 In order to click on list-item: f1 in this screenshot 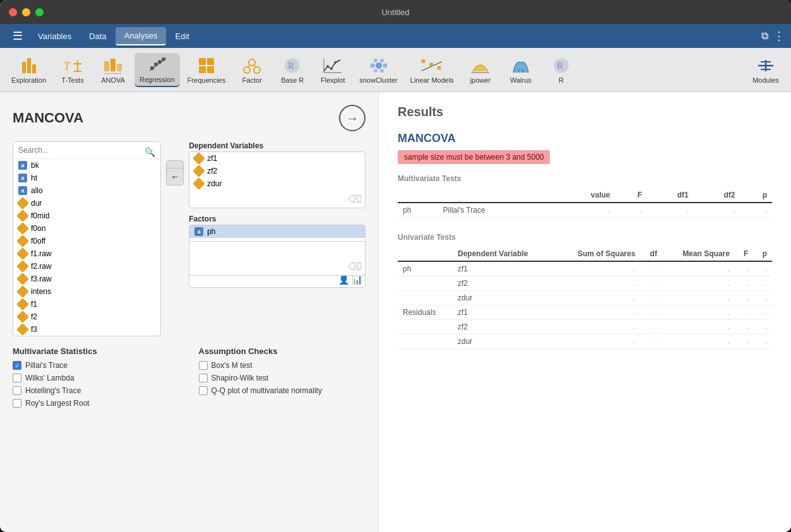, I will do `click(87, 304)`.